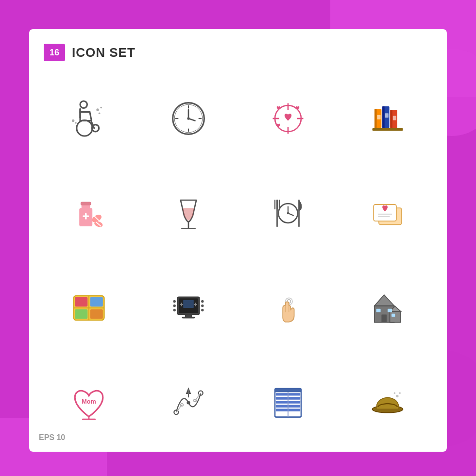  What do you see at coordinates (388, 213) in the screenshot?
I see `icon-love-card` at bounding box center [388, 213].